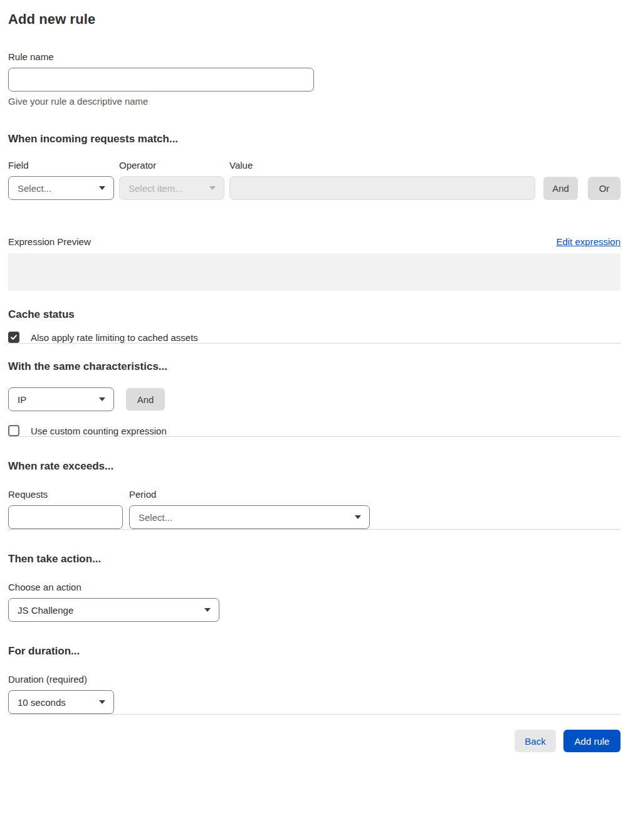  Describe the element at coordinates (382, 165) in the screenshot. I see `value-label: Value` at that location.